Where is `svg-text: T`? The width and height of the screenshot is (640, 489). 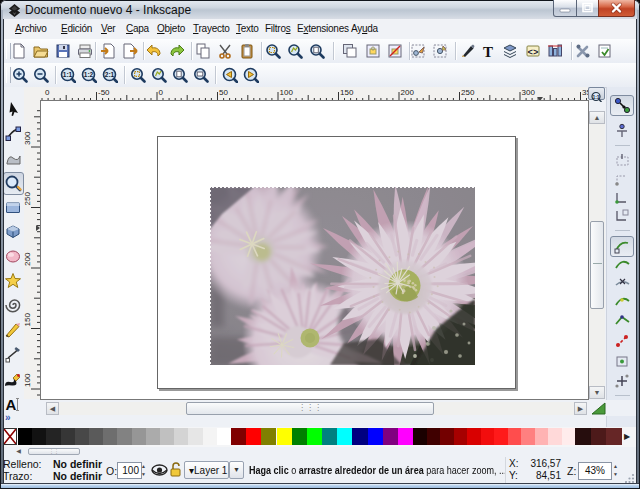 svg-text: T is located at coordinates (488, 52).